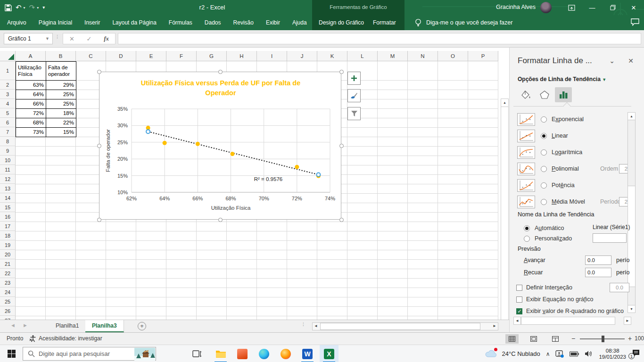  I want to click on tab-formatar: Formatar, so click(385, 23).